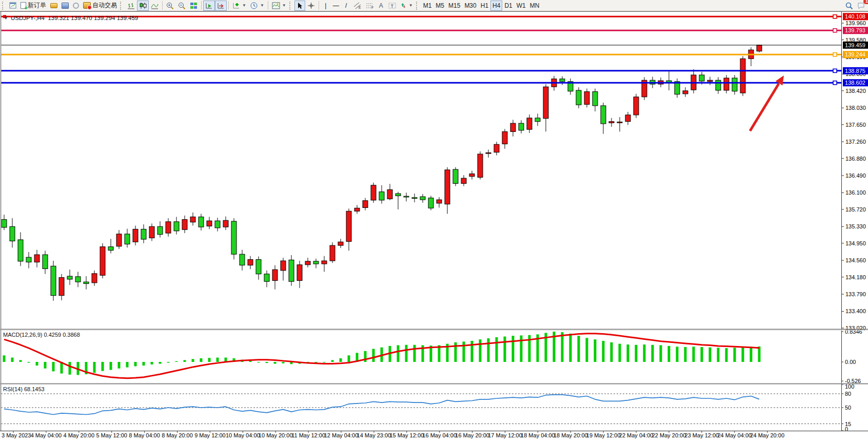 Image resolution: width=868 pixels, height=442 pixels. What do you see at coordinates (440, 6) in the screenshot?
I see `timeframe-m5-button: M5` at bounding box center [440, 6].